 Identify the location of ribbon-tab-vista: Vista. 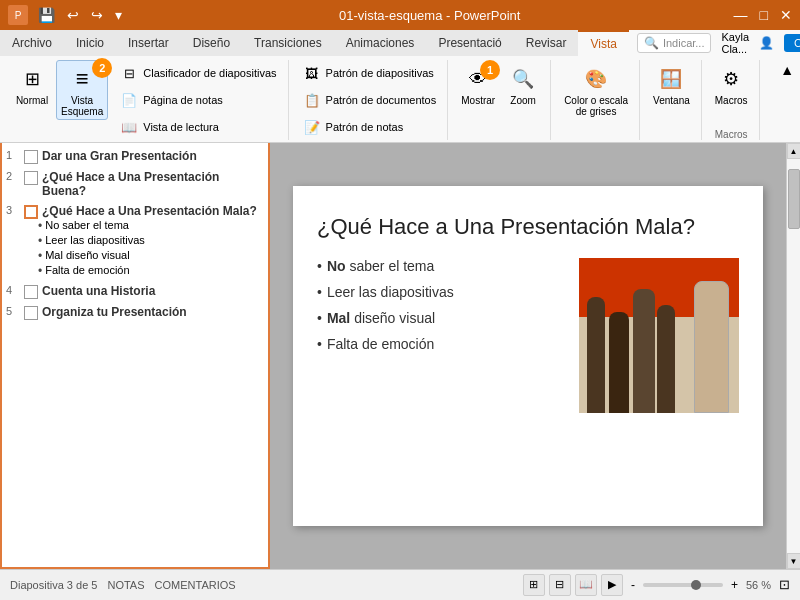
(603, 43).